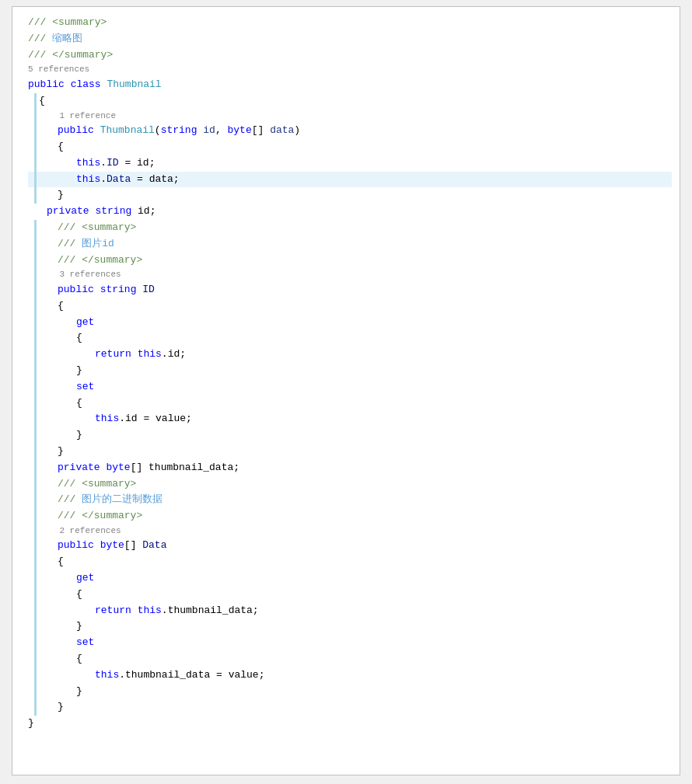 The height and width of the screenshot is (784, 692). What do you see at coordinates (350, 291) in the screenshot?
I see `code-line: public string ID` at bounding box center [350, 291].